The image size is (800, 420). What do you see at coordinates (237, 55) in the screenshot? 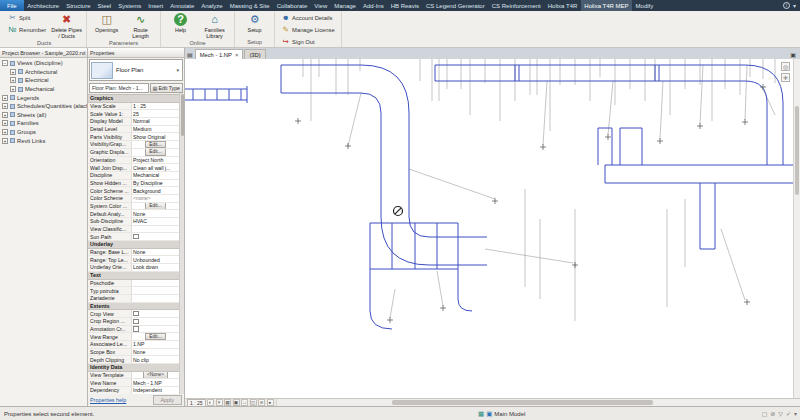
I see `close-tab-icon: ×` at bounding box center [237, 55].